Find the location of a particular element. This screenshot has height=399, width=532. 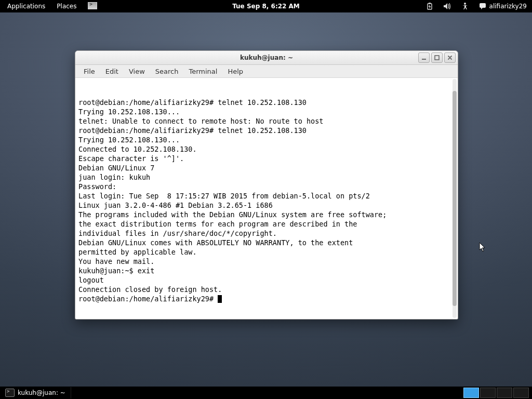

terminal-line: kukuh@juan:~$ exit is located at coordinates (267, 271).